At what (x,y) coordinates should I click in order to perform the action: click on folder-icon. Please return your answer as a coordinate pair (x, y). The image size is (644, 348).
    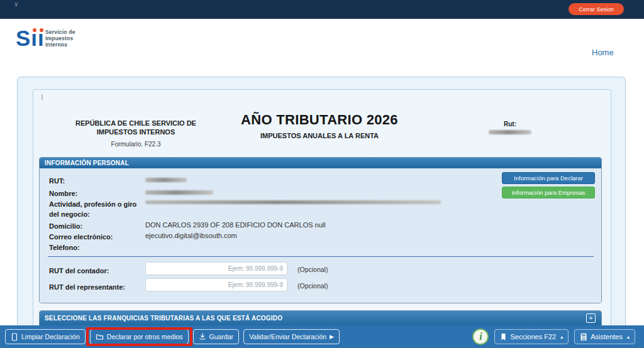
    Looking at the image, I should click on (99, 337).